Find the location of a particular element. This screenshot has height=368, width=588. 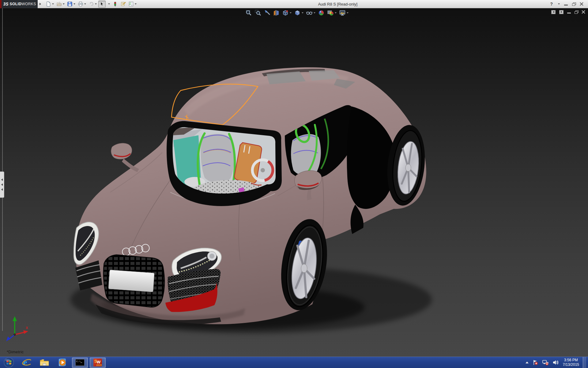

minimize-button is located at coordinates (566, 4).